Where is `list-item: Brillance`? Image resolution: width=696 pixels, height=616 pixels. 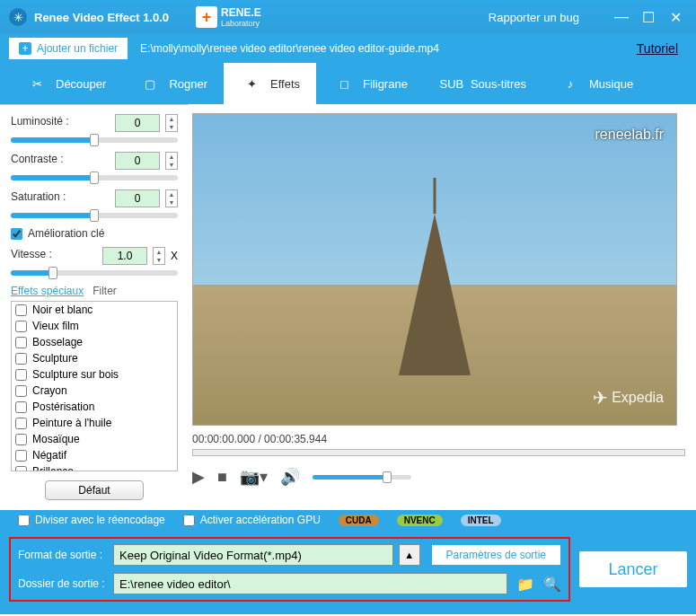
list-item: Brillance is located at coordinates (94, 467).